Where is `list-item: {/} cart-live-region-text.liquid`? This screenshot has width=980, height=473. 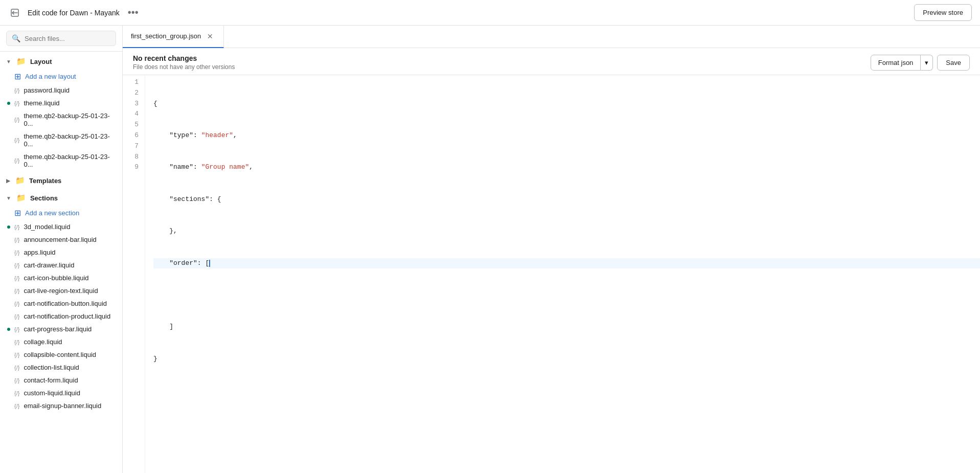 list-item: {/} cart-live-region-text.liquid is located at coordinates (61, 290).